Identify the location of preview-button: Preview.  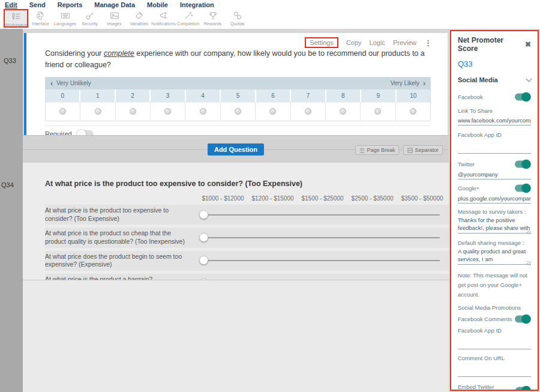
(404, 43).